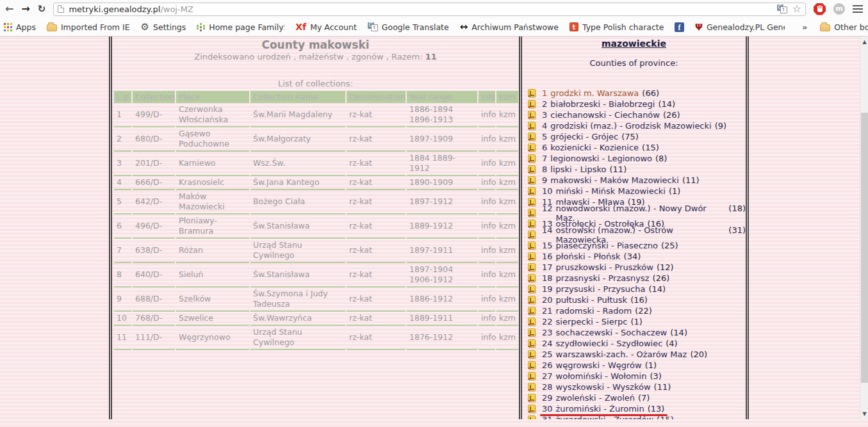  I want to click on bookmark-genealodzy: ΨGenealodzy.PL Genea, so click(740, 27).